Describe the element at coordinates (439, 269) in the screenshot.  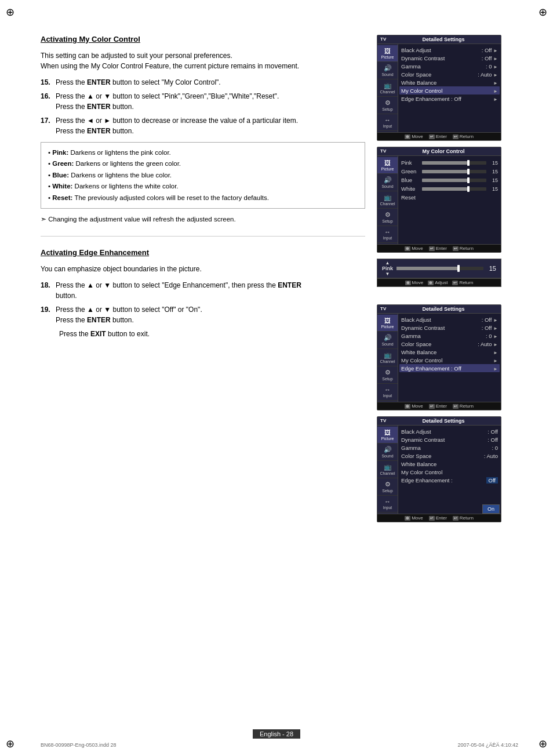
I see `pink-slider-header: ▲ Pink ▼ 15` at that location.